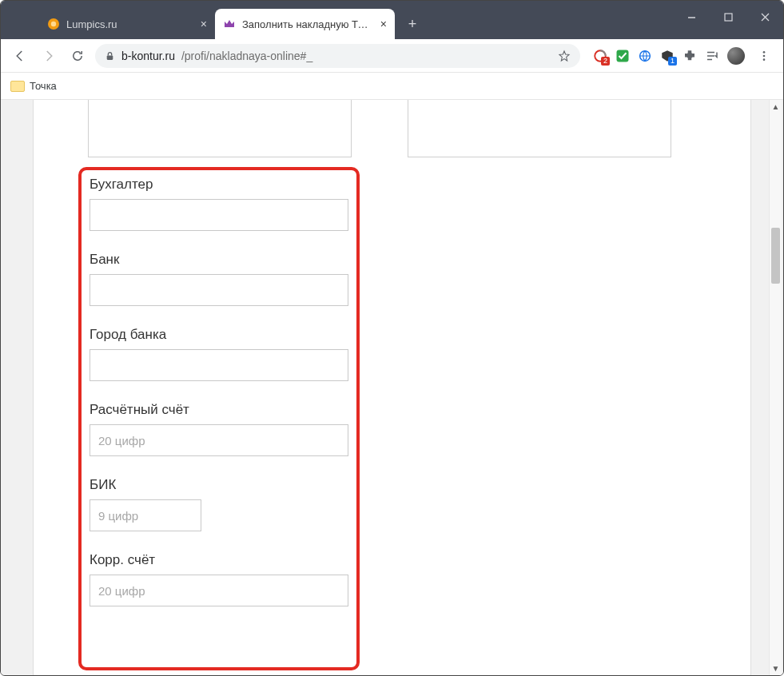 The height and width of the screenshot is (676, 784). I want to click on address-bar: b-kontur.ru/profi/nakladnaya-online#_ 2 …, so click(392, 56).